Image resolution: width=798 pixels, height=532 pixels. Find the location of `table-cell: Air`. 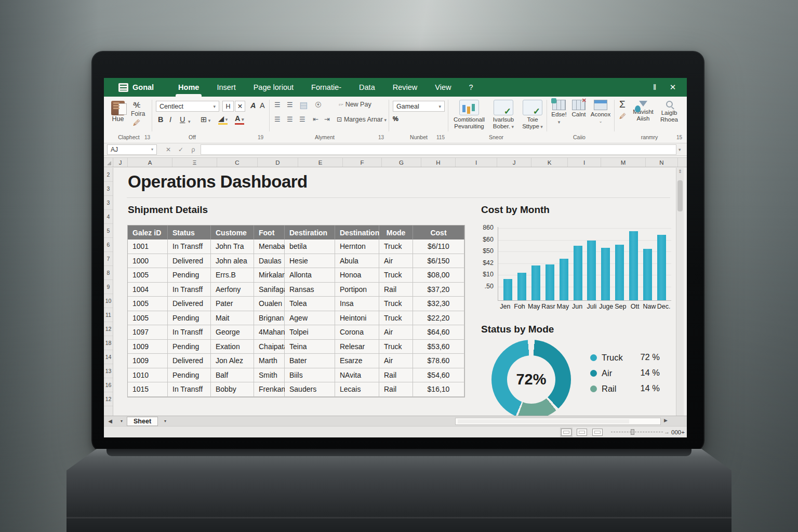

table-cell: Air is located at coordinates (396, 361).